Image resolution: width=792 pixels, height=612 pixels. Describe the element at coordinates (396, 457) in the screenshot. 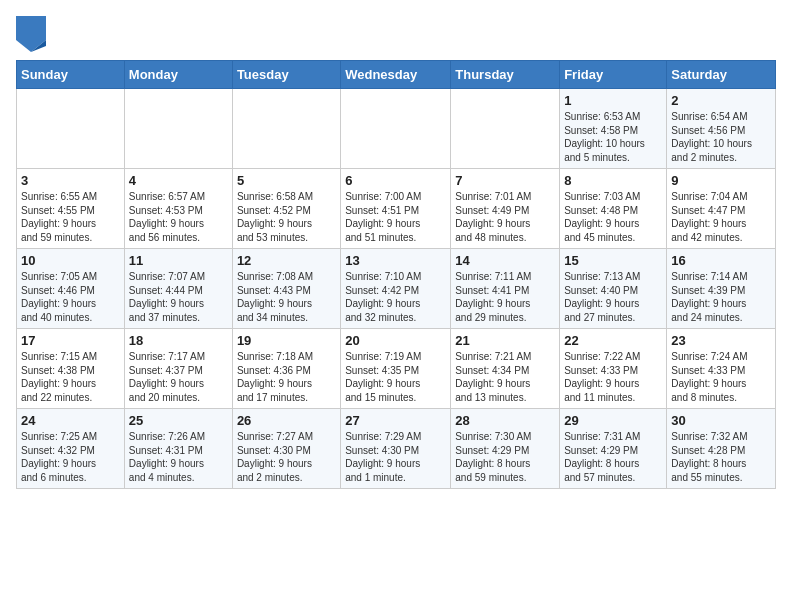

I see `day-info: Sunrise: 7:29 AM Sunset: 4:30 PM Dayligh…` at that location.